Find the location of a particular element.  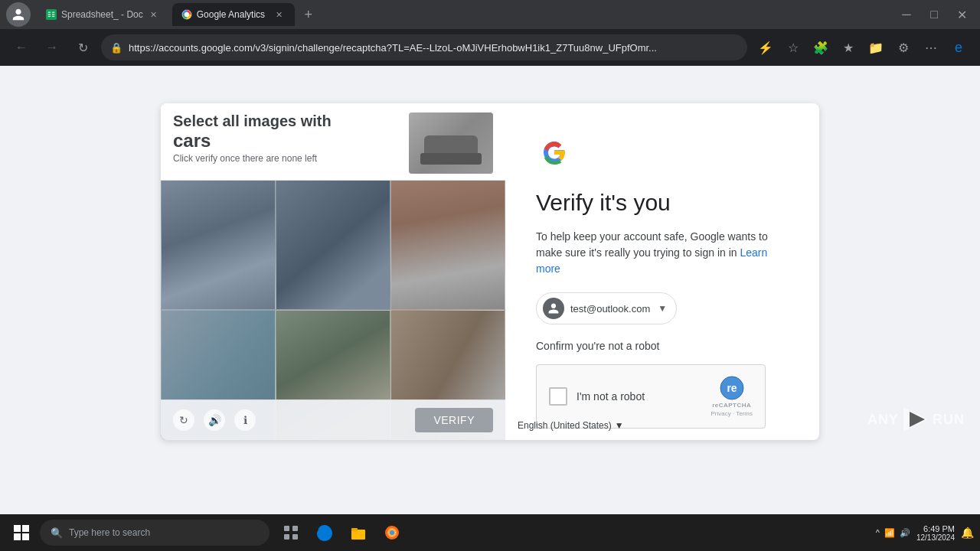

taskbar-apps is located at coordinates (341, 533).